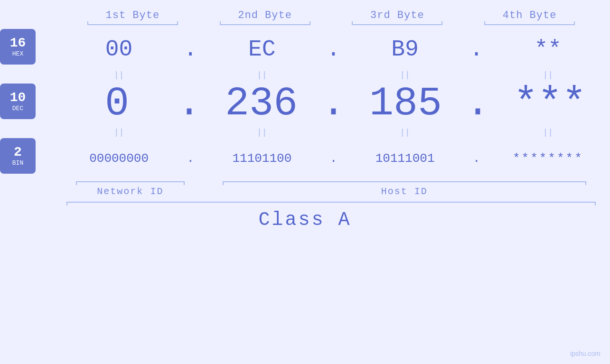 The image size is (610, 364). What do you see at coordinates (477, 49) in the screenshot?
I see `hex-sep3: .` at bounding box center [477, 49].